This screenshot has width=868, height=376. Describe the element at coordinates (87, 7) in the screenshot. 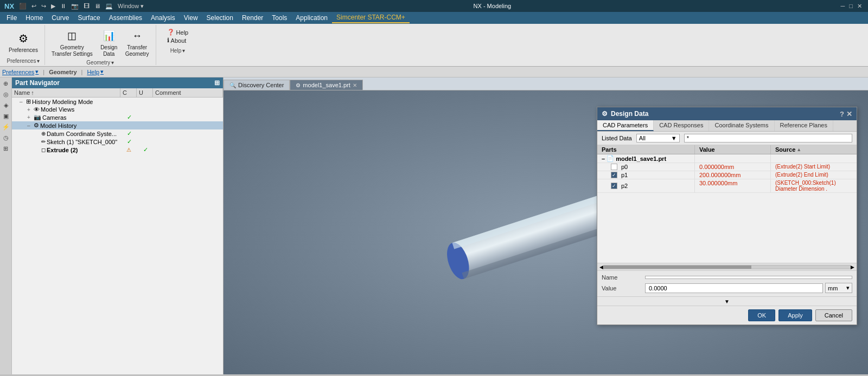

I see `tb-icon-film: 🎞` at that location.